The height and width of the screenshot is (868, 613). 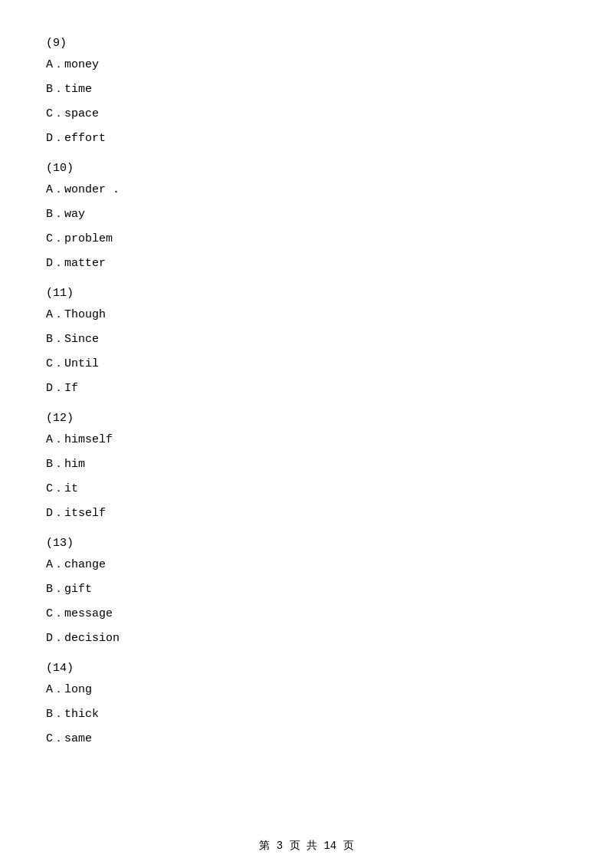 I want to click on option-4-2: C．message, so click(x=306, y=614).